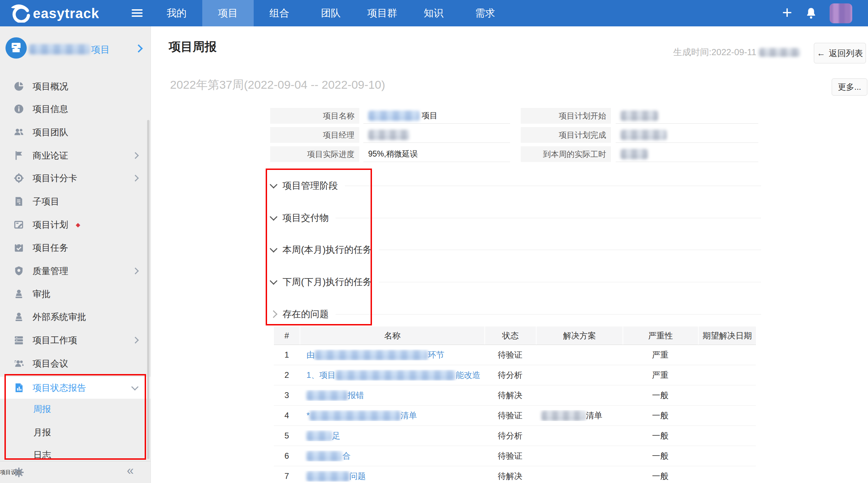 The height and width of the screenshot is (483, 868). Describe the element at coordinates (75, 156) in the screenshot. I see `sidebar-item-business-case: 商业论证` at that location.